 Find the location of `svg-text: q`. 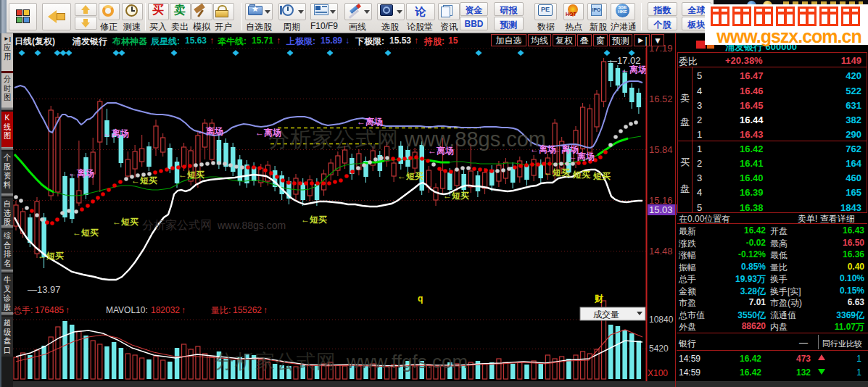

svg-text: q is located at coordinates (421, 299).